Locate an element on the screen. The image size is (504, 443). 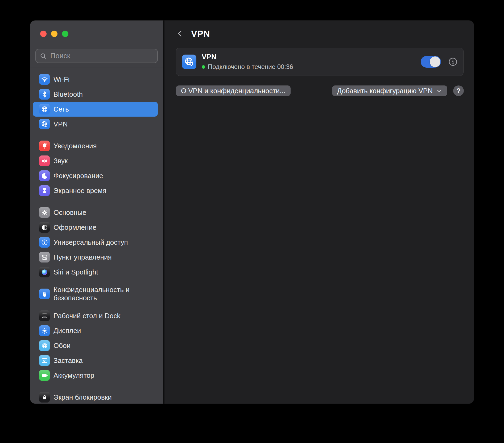
flower-icon is located at coordinates (44, 346).